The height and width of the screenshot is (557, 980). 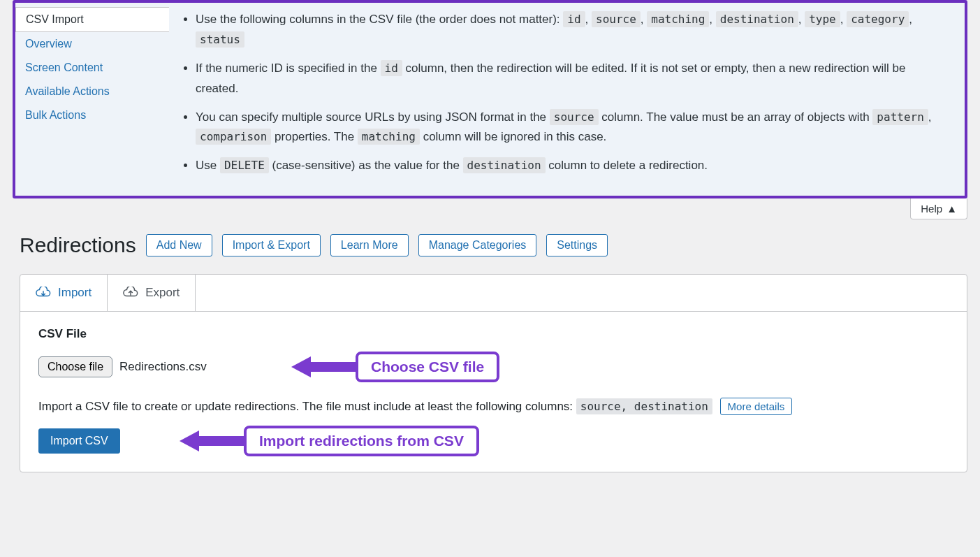 What do you see at coordinates (756, 407) in the screenshot?
I see `more-details-button: More details` at bounding box center [756, 407].